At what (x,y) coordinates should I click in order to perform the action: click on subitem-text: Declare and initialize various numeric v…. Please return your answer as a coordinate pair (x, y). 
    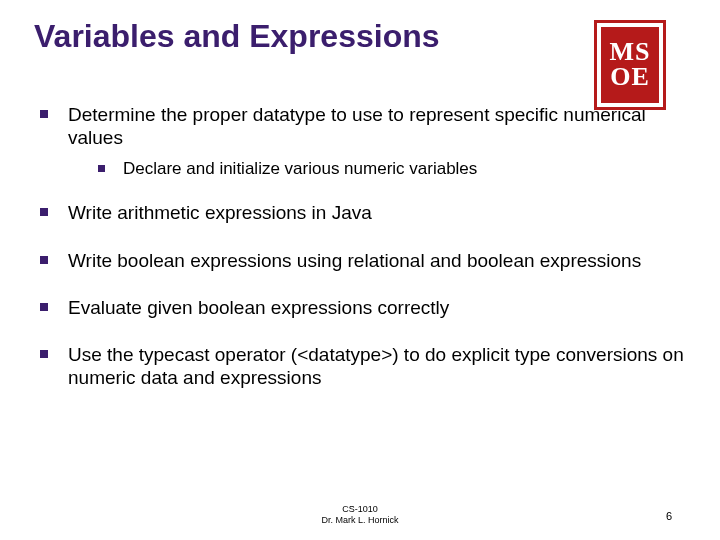
    Looking at the image, I should click on (300, 169).